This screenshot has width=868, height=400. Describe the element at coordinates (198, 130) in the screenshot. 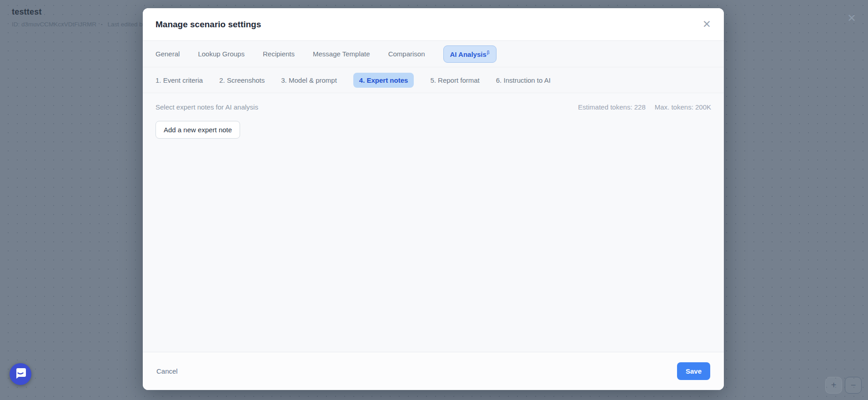

I see `add-expert-note-button: Add a new expert note` at that location.